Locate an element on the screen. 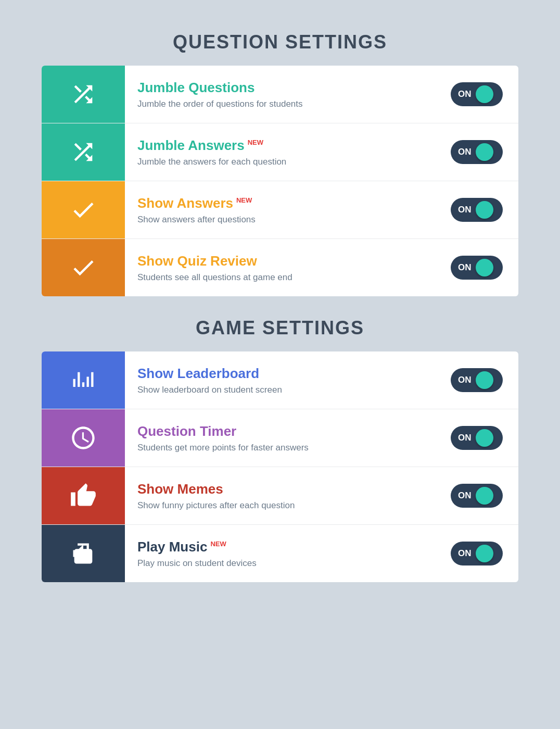 The height and width of the screenshot is (729, 560). show-memes-icon-bg is located at coordinates (83, 496).